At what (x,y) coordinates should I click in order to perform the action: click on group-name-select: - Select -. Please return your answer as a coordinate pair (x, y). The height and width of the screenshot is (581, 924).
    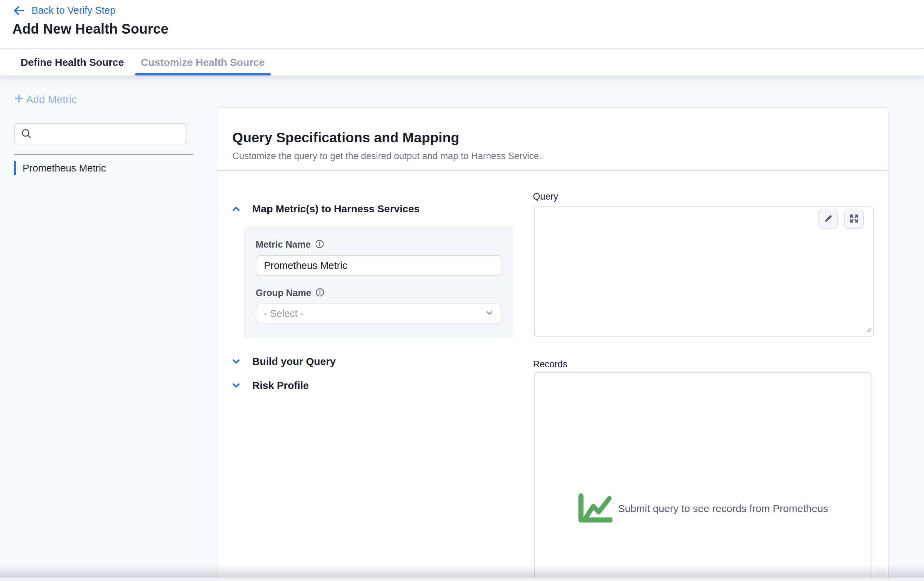
    Looking at the image, I should click on (378, 313).